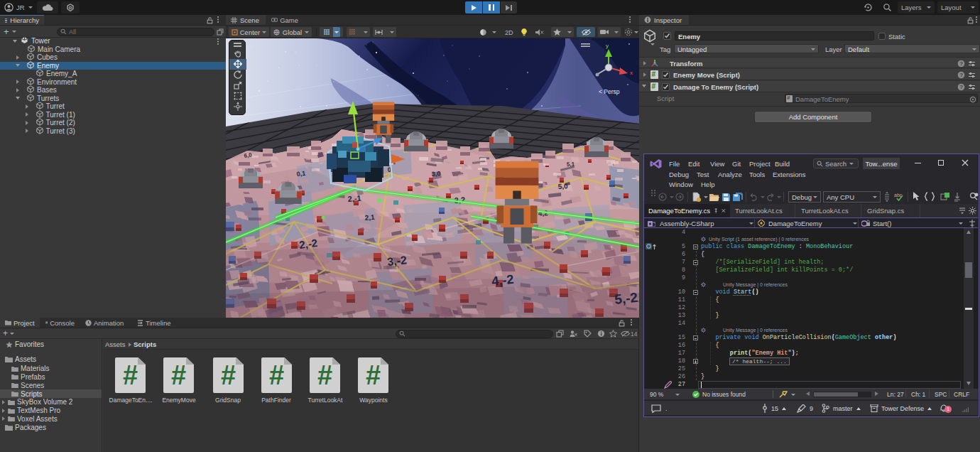 The height and width of the screenshot is (452, 980). Describe the element at coordinates (631, 72) in the screenshot. I see `svg-text: x` at that location.